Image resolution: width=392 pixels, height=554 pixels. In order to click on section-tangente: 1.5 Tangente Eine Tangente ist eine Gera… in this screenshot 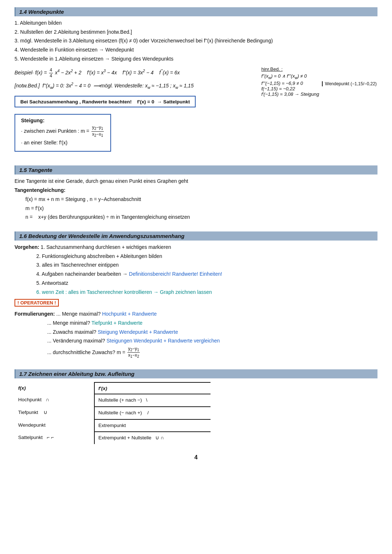, I will do `click(196, 193)`.